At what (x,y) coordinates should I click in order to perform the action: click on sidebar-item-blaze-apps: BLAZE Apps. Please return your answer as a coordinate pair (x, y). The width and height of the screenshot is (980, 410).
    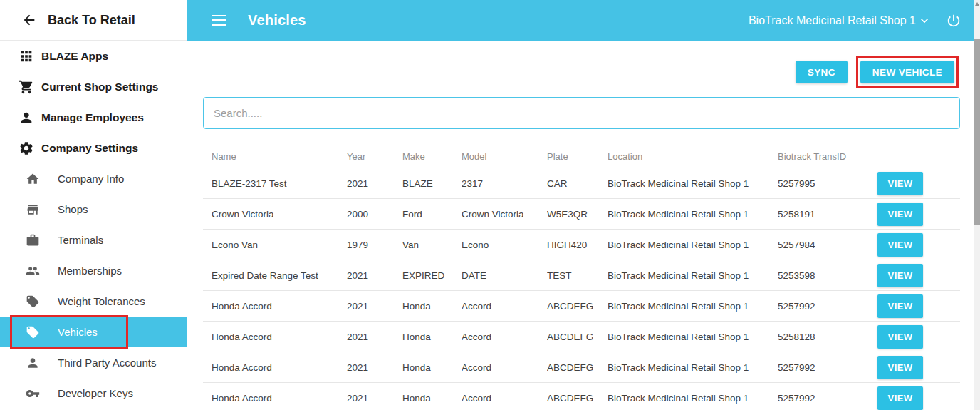
    Looking at the image, I should click on (93, 56).